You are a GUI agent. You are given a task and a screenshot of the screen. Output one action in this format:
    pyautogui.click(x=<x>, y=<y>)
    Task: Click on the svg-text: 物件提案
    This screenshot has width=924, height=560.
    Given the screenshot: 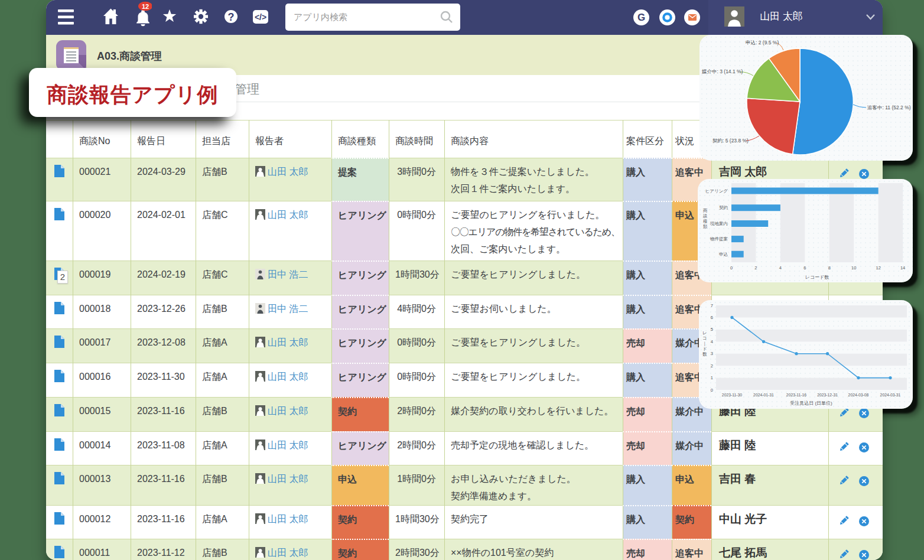 What is the action you would take?
    pyautogui.click(x=719, y=239)
    